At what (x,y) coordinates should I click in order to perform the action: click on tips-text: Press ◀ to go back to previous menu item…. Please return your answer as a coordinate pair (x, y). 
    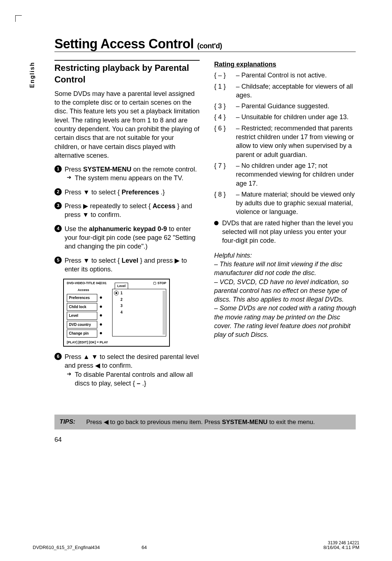
    Looking at the image, I should click on (200, 422).